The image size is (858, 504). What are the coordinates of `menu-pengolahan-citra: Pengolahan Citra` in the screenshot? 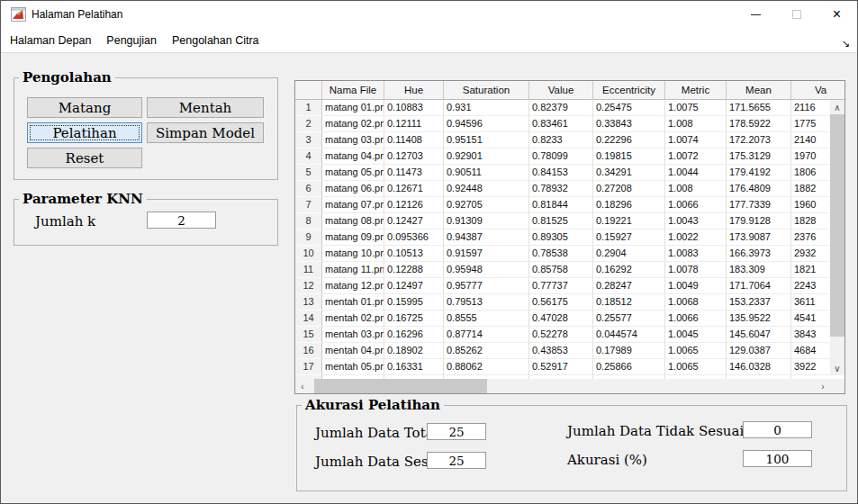 It's located at (216, 40).